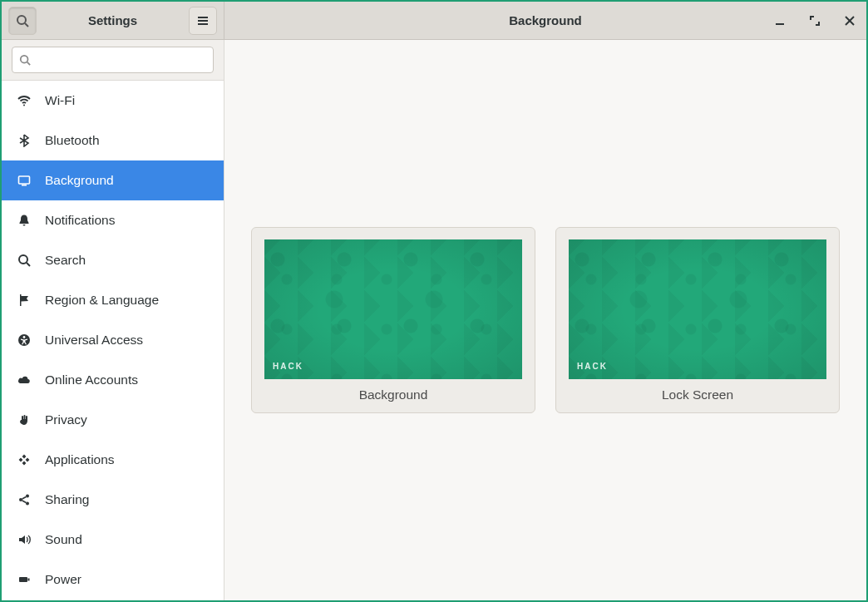 The width and height of the screenshot is (868, 602). I want to click on page-title: Background, so click(545, 20).